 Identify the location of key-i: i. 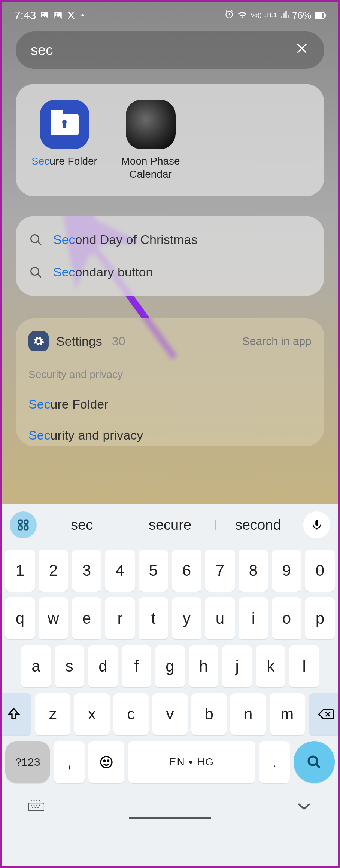
(253, 618).